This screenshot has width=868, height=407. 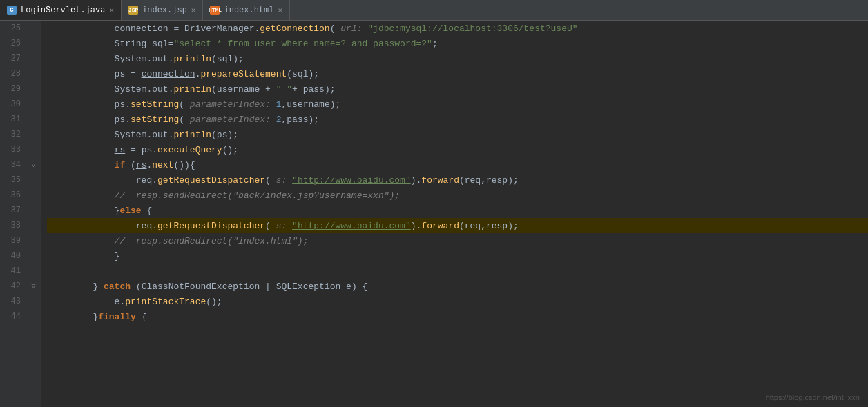 I want to click on gutter-row-40: 40, so click(x=21, y=256).